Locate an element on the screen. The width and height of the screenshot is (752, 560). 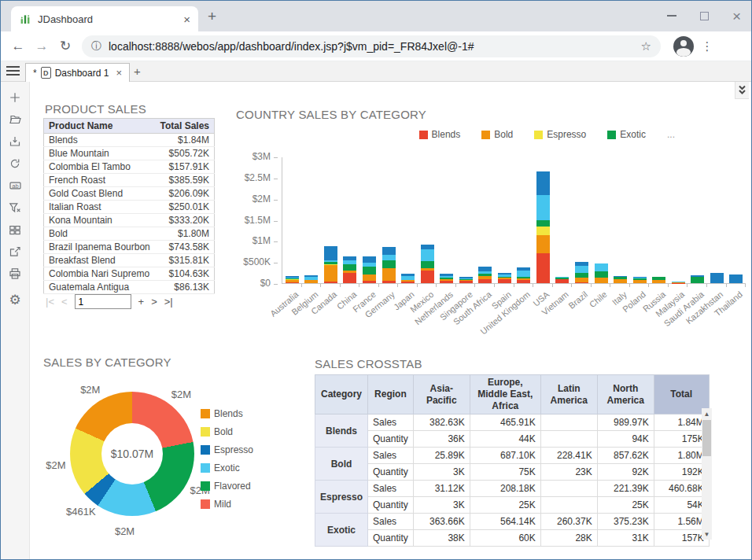
profile-avatar is located at coordinates (684, 46).